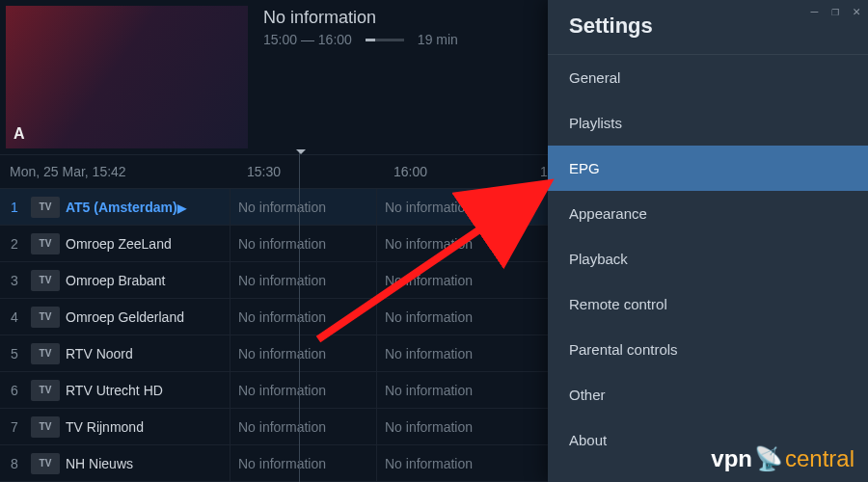  I want to click on settings-item-other: Other, so click(708, 395).